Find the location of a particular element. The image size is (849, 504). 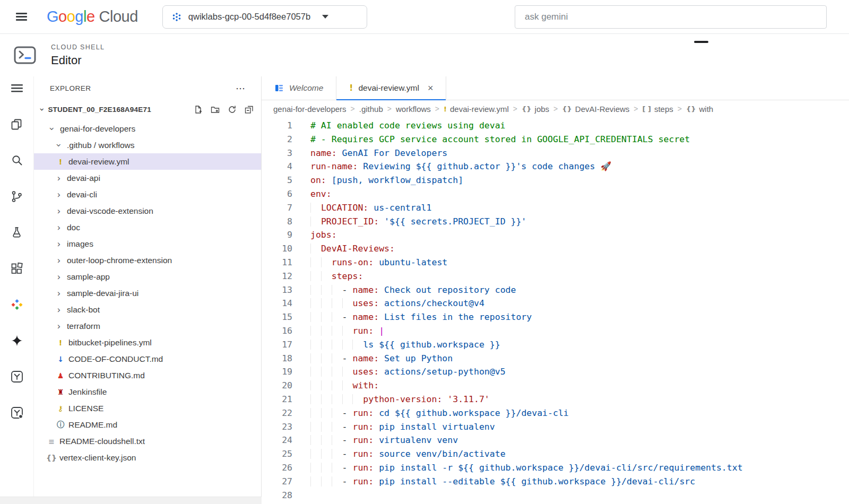

tree-item: ›terraform is located at coordinates (148, 326).